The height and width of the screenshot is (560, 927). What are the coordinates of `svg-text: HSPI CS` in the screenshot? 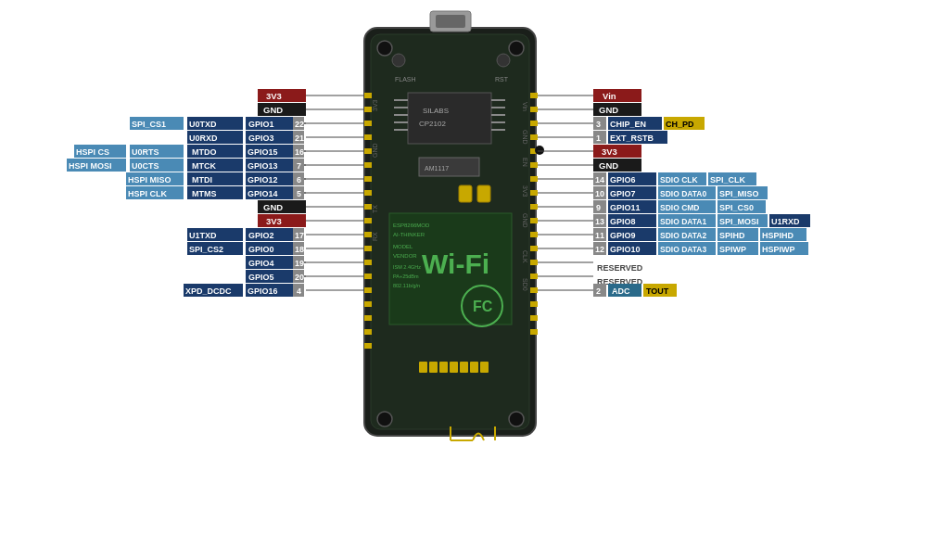 It's located at (93, 152).